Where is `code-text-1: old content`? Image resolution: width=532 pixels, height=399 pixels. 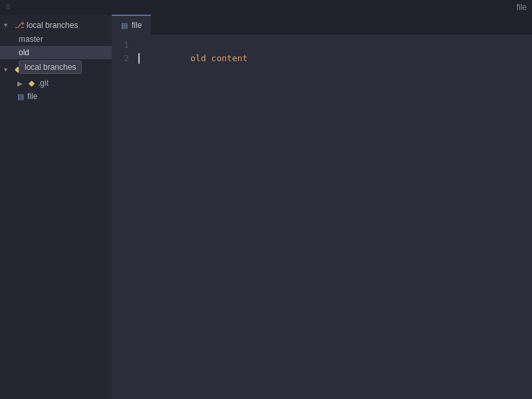 code-text-1: old content is located at coordinates (219, 59).